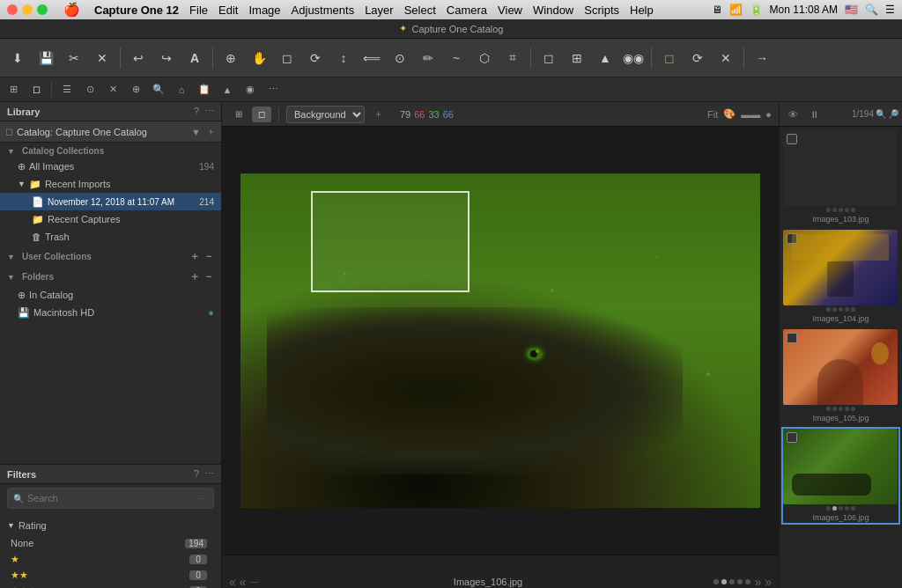  What do you see at coordinates (111, 219) in the screenshot?
I see `recent-captures-item: 📁 Recent Captures` at bounding box center [111, 219].